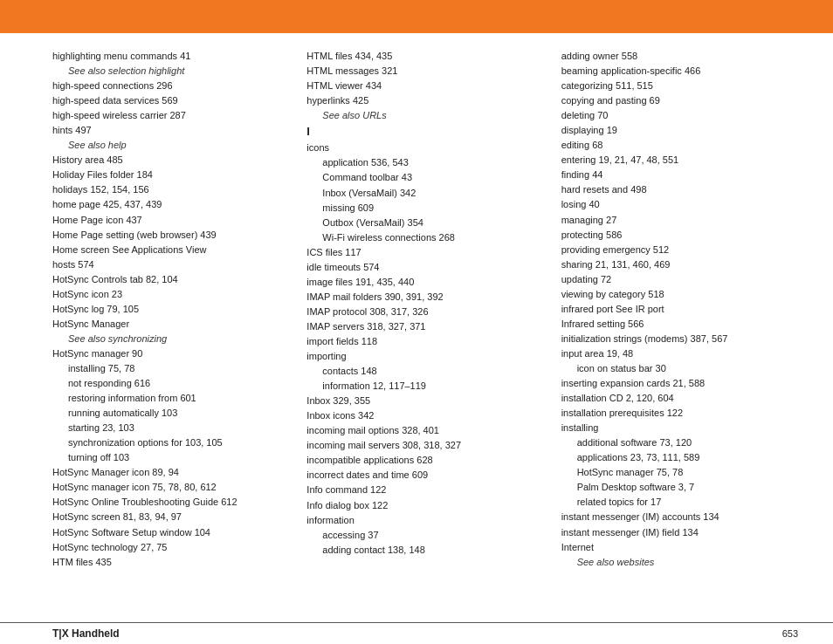  I want to click on index-entry: hyperlinks 425, so click(424, 101).